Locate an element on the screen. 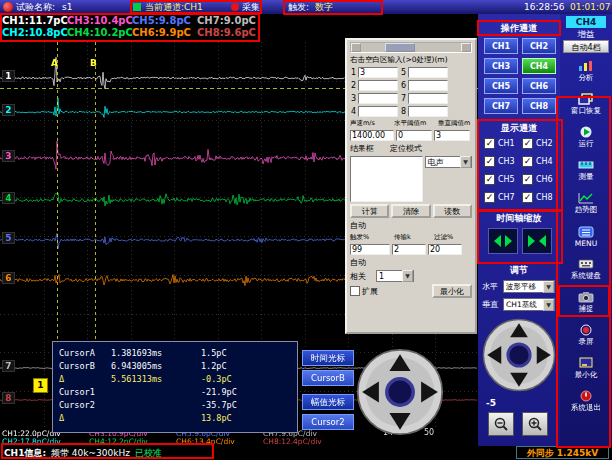 The height and width of the screenshot is (460, 612). minimize-dialog-button: 最小化 is located at coordinates (452, 291).